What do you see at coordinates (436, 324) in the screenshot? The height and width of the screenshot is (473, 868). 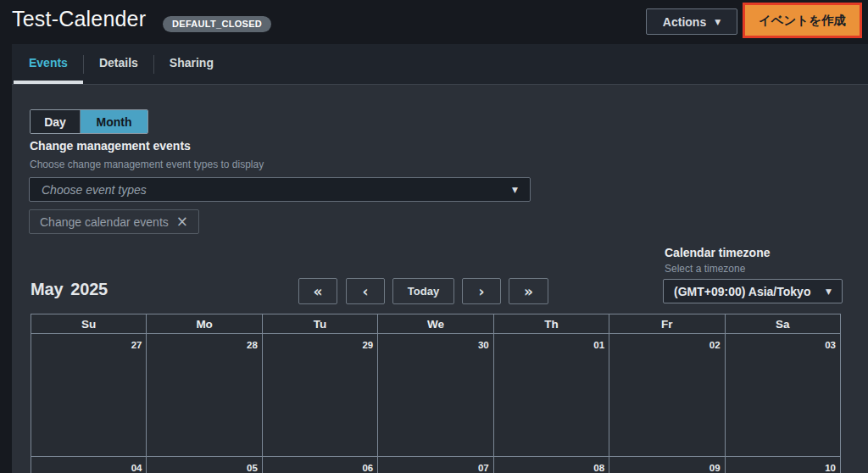 I see `weekday-header-row: Su Mo Tu We Th Fr Sa` at bounding box center [436, 324].